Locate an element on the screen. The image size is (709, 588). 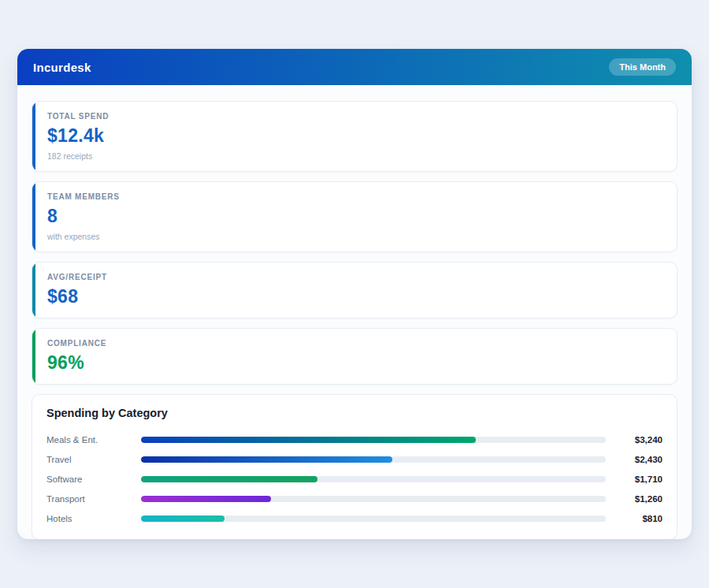
spending-row-transport: Transport $1,260 is located at coordinates (354, 498).